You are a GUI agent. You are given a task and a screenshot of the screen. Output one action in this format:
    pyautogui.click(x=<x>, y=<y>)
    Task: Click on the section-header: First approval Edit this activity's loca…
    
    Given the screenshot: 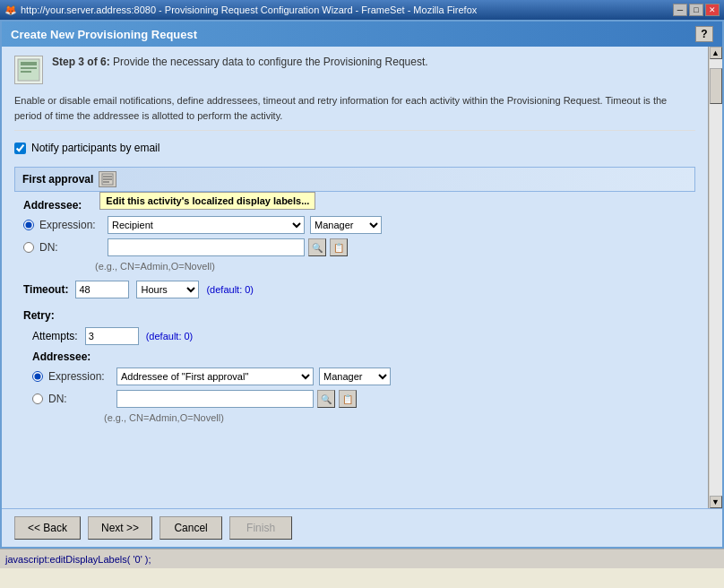 What is the action you would take?
    pyautogui.click(x=355, y=179)
    